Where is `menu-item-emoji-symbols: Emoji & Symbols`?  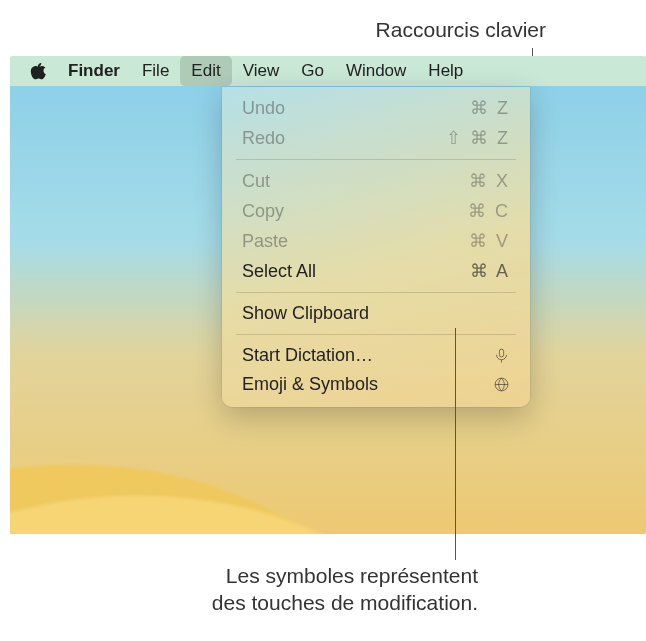
menu-item-emoji-symbols: Emoji & Symbols is located at coordinates (376, 384).